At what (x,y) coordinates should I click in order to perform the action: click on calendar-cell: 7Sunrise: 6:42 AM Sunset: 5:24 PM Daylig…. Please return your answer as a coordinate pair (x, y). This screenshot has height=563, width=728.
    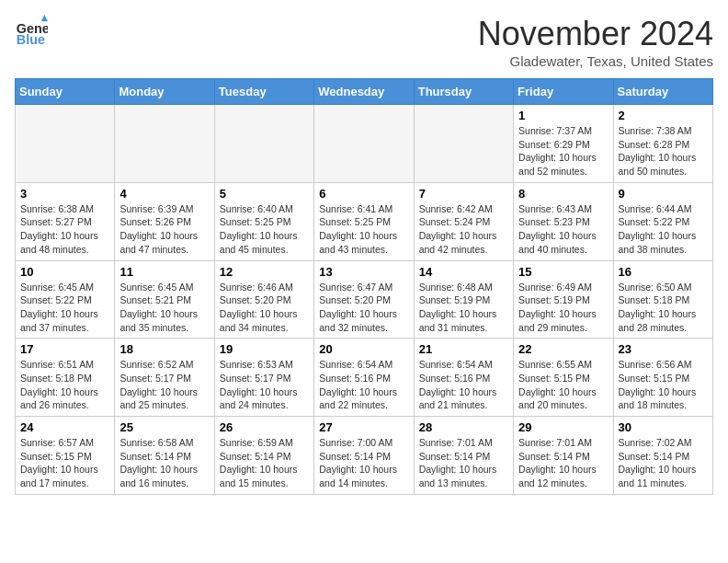
    Looking at the image, I should click on (463, 221).